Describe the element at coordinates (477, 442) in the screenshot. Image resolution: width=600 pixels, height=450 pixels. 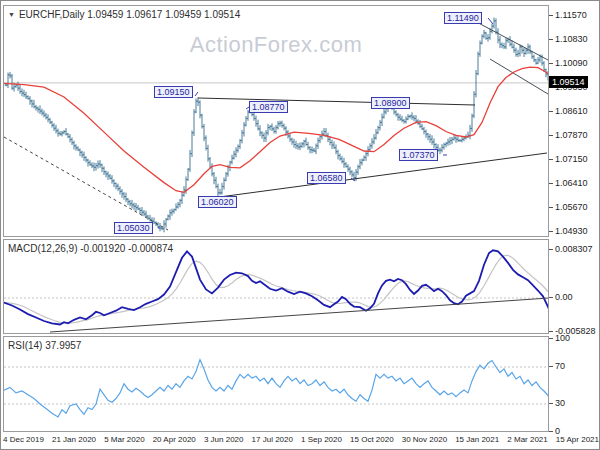
I see `date-tick-label: 15 Jan 2021` at that location.